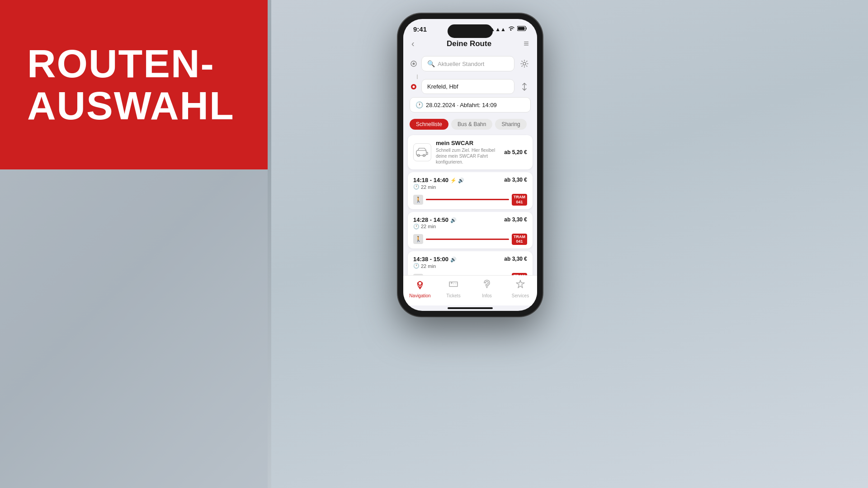  I want to click on route-top-1: 14:28 - 14:50 🔊 🕐 22 min ab 3,30 €, so click(470, 223).